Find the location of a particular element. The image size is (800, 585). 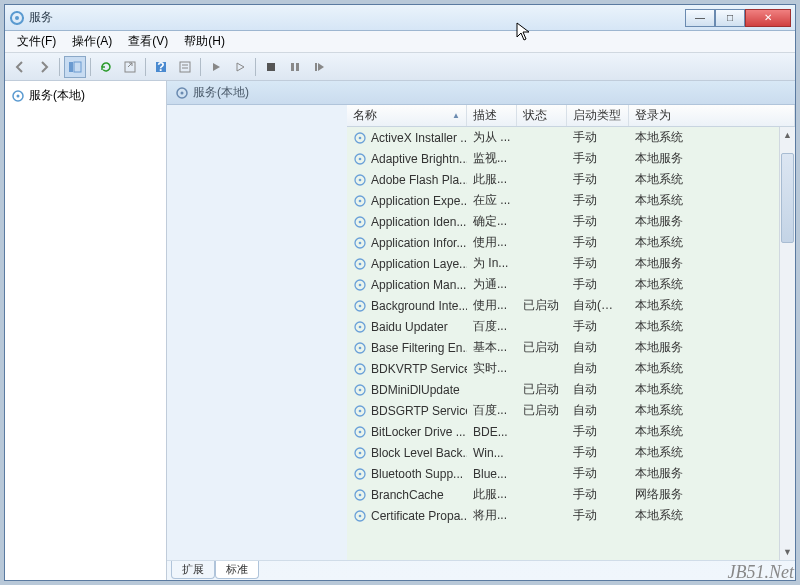

menu-view: 查看(V) is located at coordinates (148, 42).